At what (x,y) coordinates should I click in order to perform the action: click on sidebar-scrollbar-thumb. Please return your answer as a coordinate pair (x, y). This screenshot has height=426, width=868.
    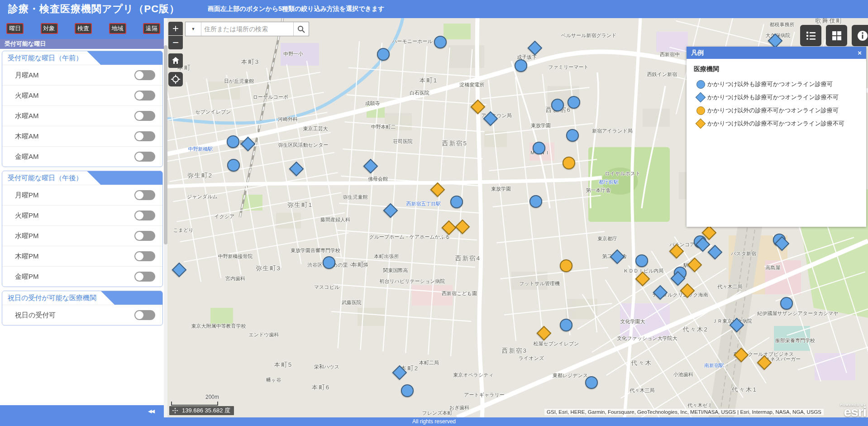
    Looking at the image, I should click on (166, 145).